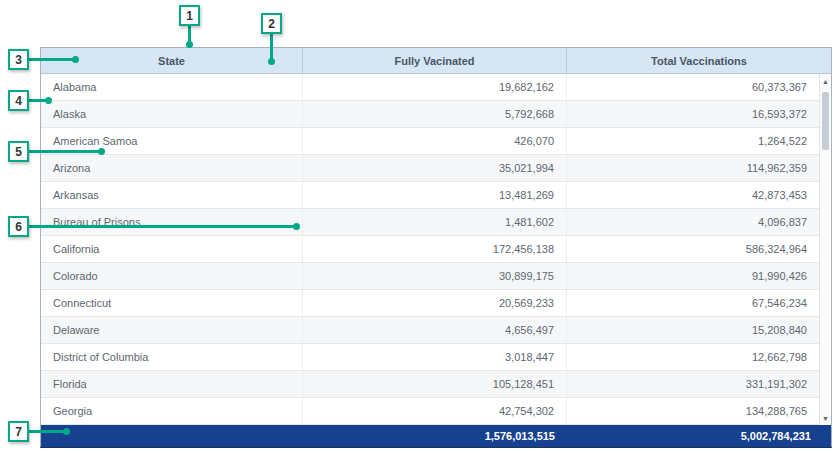 The height and width of the screenshot is (453, 833). I want to click on callout-7-line, so click(48, 432).